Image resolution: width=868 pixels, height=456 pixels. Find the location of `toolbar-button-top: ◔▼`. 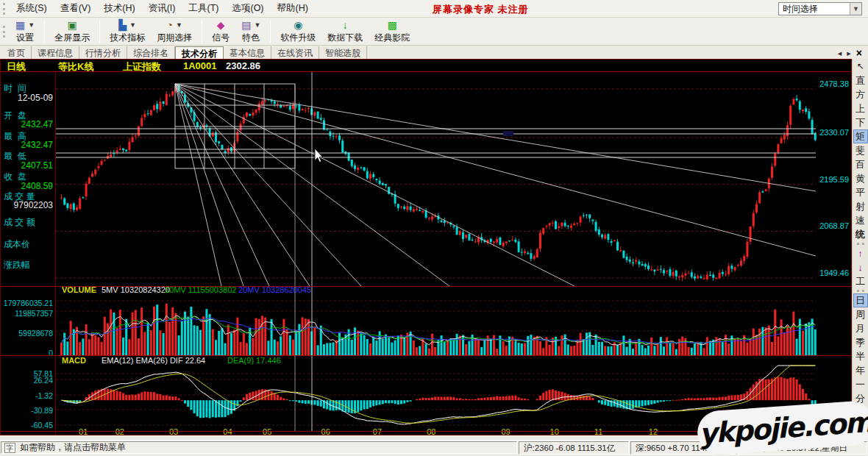

toolbar-button-top: ◔▼ is located at coordinates (174, 25).